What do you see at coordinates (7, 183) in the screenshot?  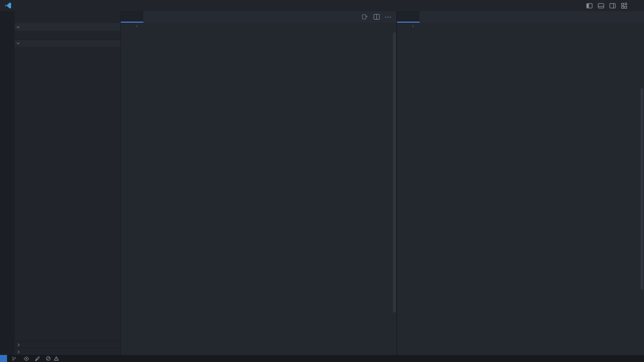 I see `activity-bar` at bounding box center [7, 183].